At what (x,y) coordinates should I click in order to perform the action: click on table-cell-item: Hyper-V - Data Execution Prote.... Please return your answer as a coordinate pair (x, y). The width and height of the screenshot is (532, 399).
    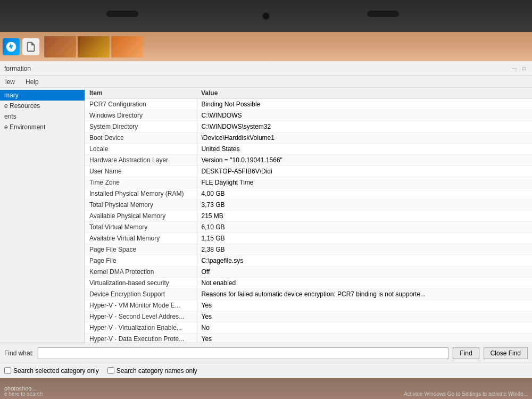
    Looking at the image, I should click on (141, 338).